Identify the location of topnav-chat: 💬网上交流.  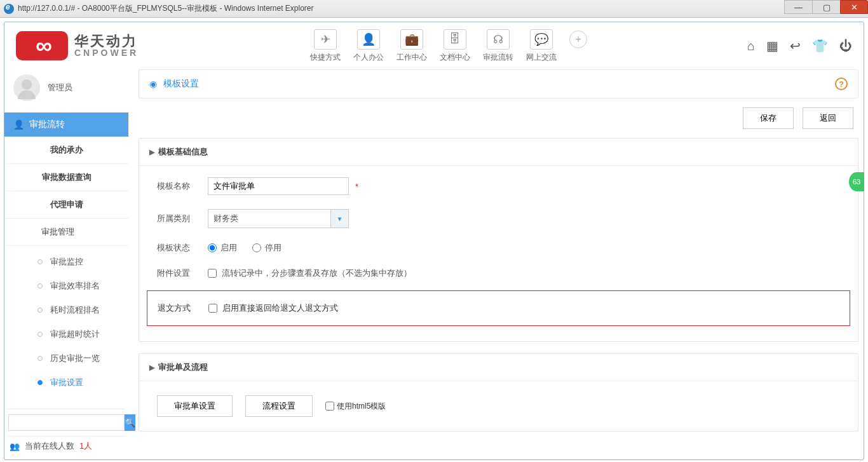
(541, 46).